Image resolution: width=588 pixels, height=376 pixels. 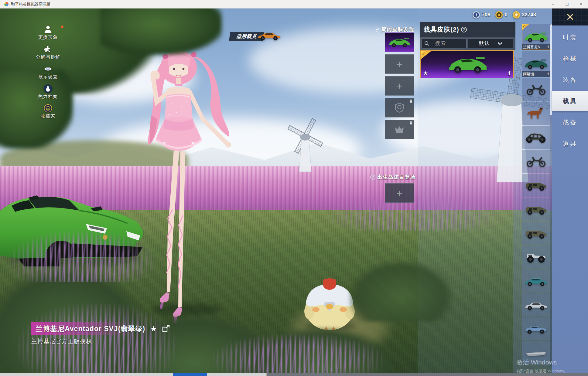 I want to click on currency-silver: 708, so click(x=481, y=15).